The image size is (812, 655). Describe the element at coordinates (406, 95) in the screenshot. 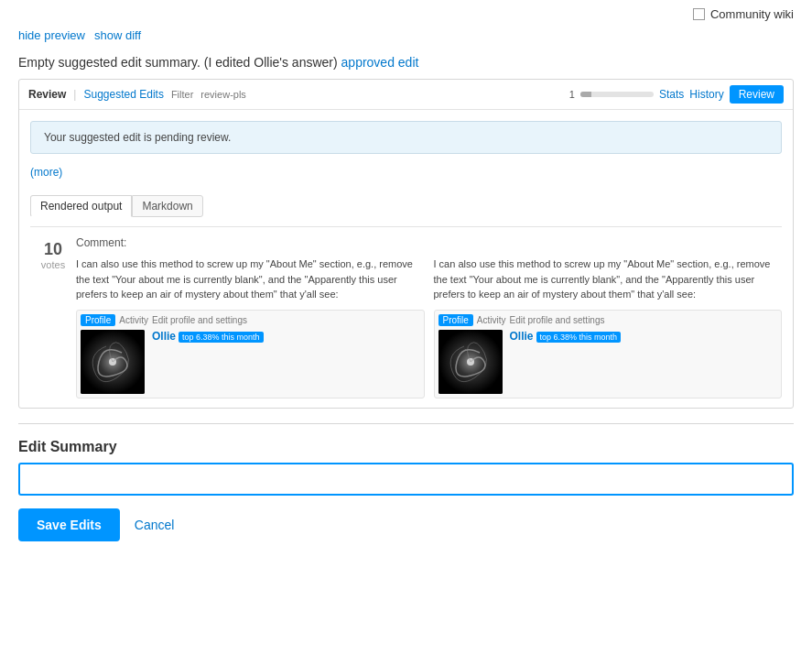

I see `review-tabs: Review | Suggested Edits Filter review-p…` at that location.